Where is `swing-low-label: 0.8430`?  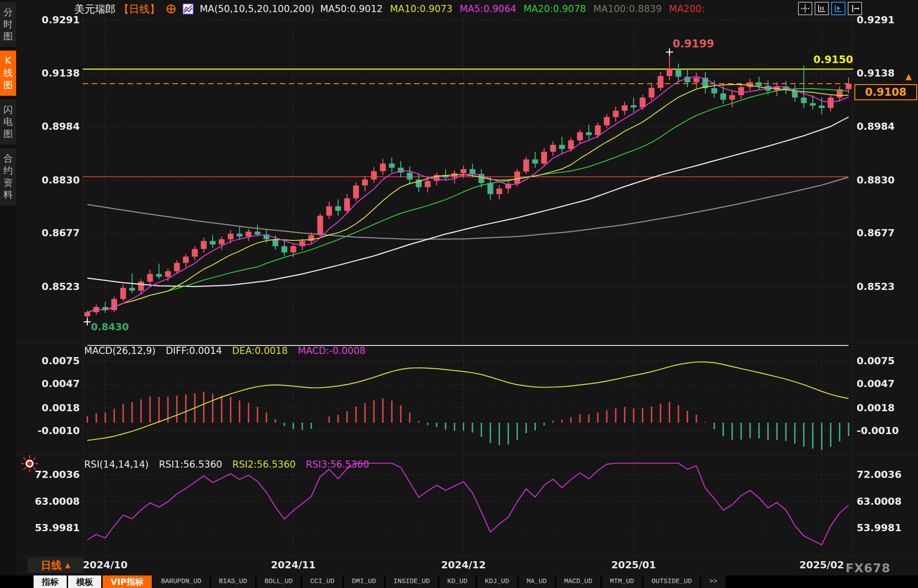
swing-low-label: 0.8430 is located at coordinates (110, 327).